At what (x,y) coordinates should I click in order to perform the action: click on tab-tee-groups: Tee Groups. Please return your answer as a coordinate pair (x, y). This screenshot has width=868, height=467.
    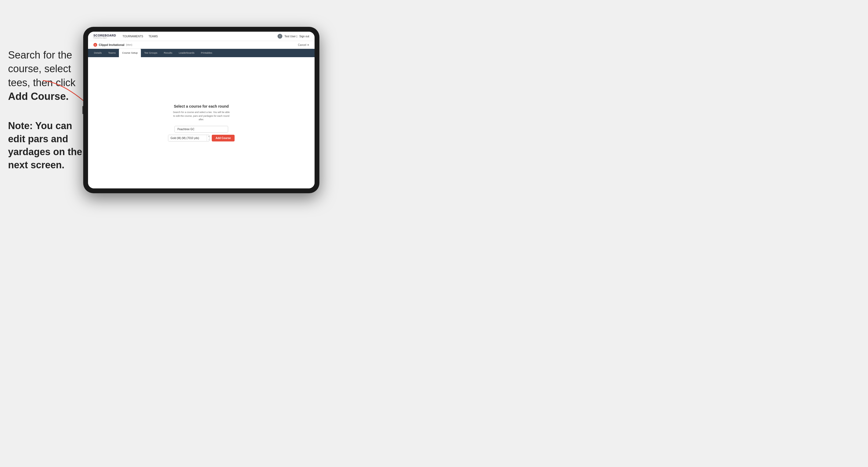
    Looking at the image, I should click on (151, 53).